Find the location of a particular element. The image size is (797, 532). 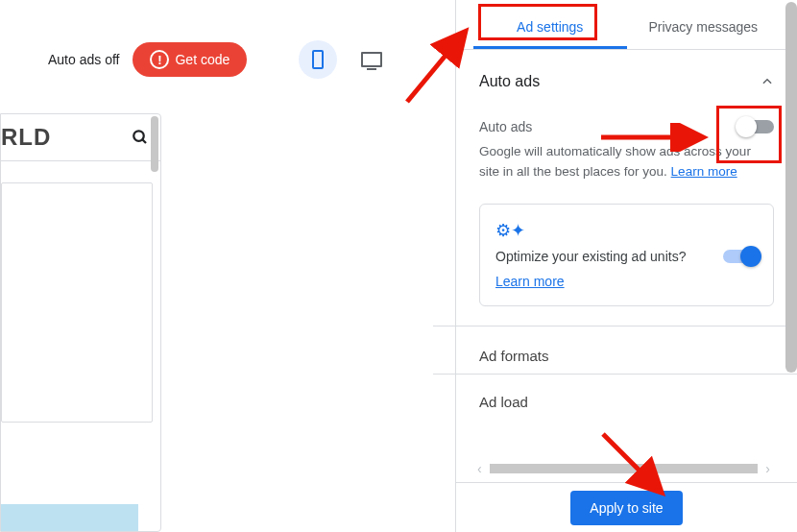

chevron-left-icon: ‹ is located at coordinates (480, 469).